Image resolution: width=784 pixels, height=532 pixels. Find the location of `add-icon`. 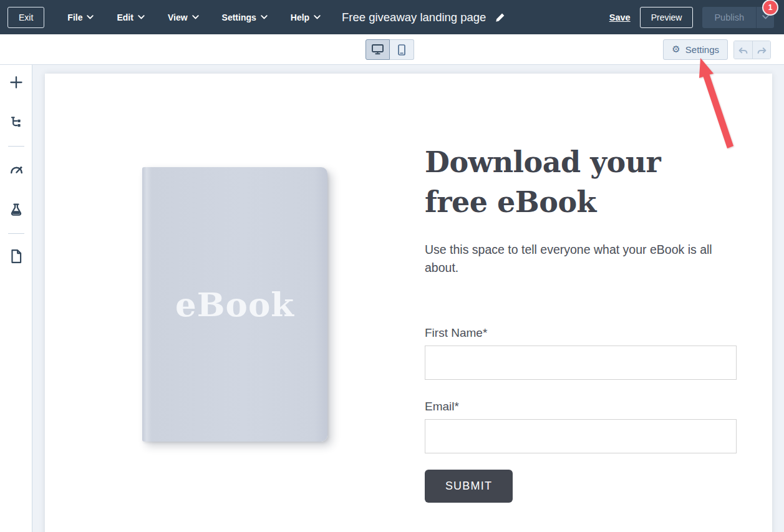

add-icon is located at coordinates (16, 82).